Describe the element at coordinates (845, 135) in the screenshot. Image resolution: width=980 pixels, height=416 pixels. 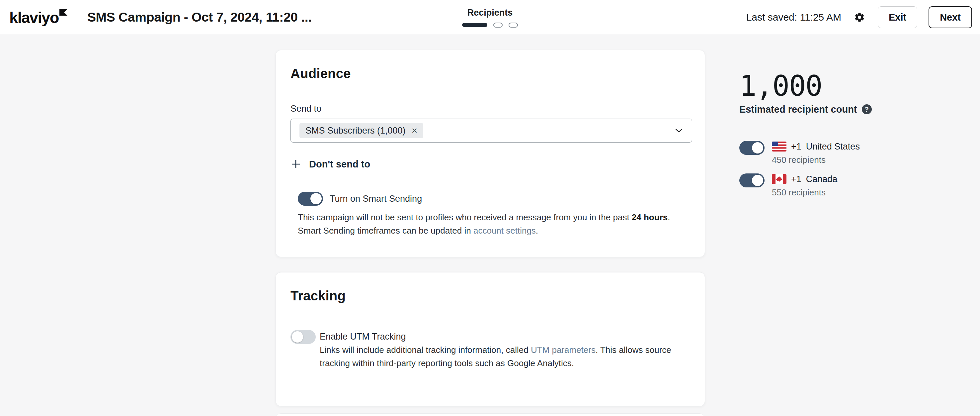
I see `recipient-count-panel: 1,000 Estimated recipient count ? +1 Uni…` at that location.